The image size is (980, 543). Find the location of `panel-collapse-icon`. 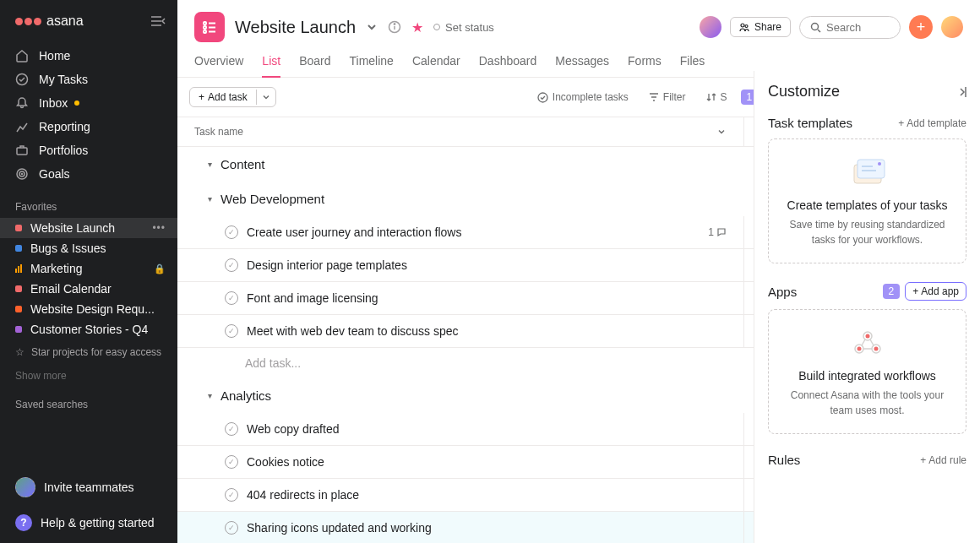

panel-collapse-icon is located at coordinates (960, 92).